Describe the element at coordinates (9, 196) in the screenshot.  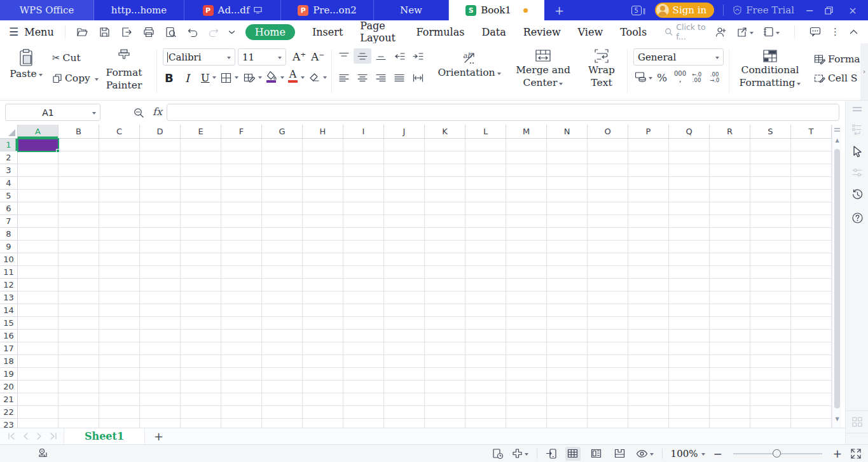
I see `row-header-5: 5` at that location.